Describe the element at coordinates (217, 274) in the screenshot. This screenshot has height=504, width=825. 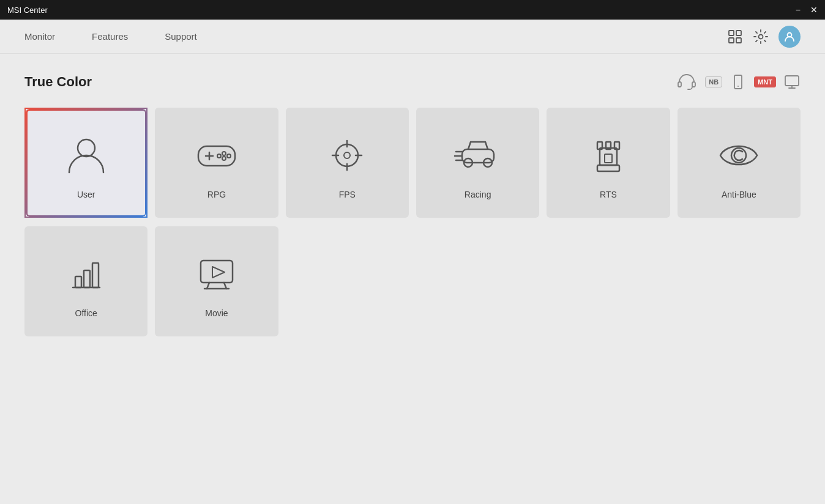
I see `movie-icon` at that location.